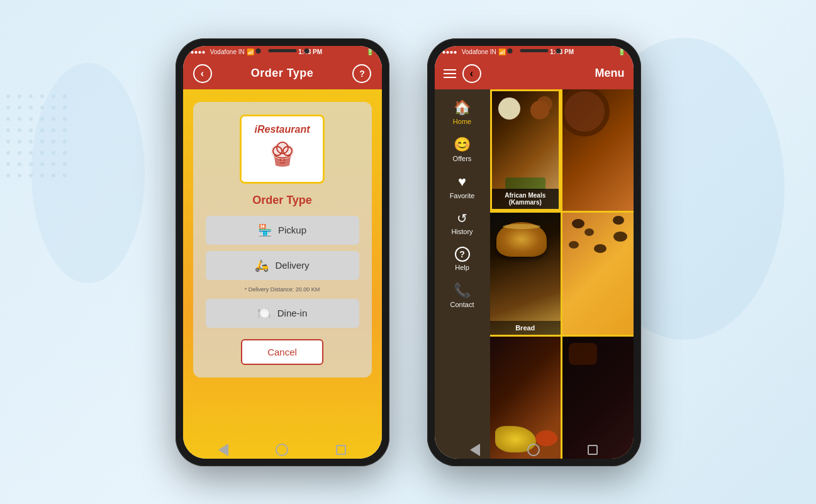  I want to click on wifi-icon-2: 📶, so click(502, 52).